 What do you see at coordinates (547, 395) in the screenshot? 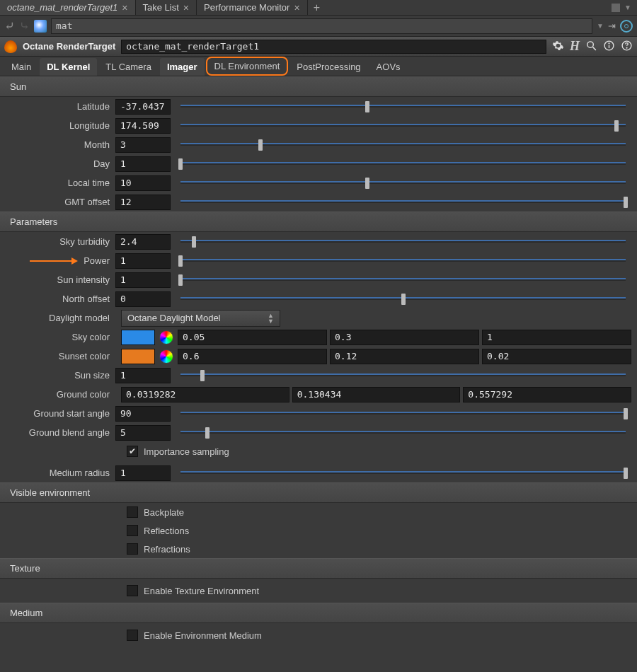
I see `ground-color-b-input` at bounding box center [547, 395].